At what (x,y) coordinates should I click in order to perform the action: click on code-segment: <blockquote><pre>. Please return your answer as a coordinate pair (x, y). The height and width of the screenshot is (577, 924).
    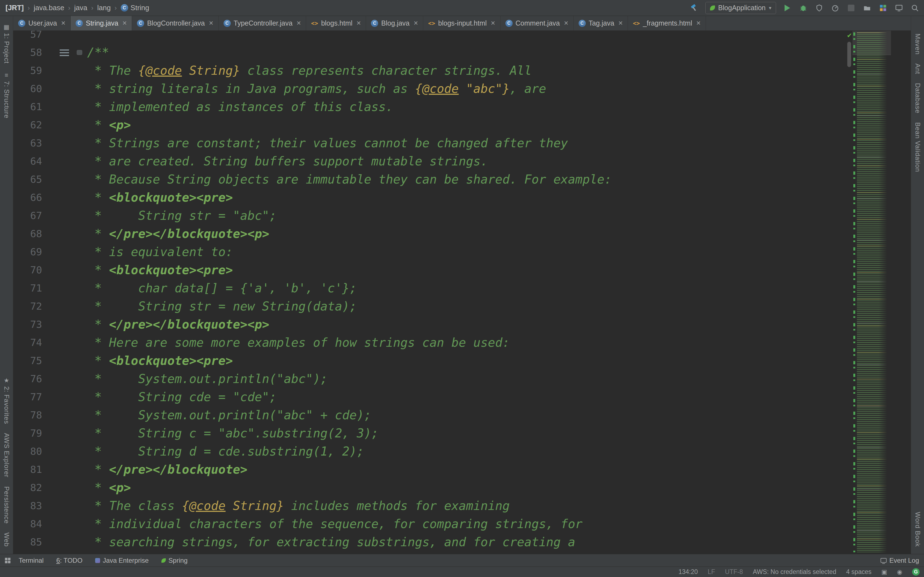
    Looking at the image, I should click on (171, 198).